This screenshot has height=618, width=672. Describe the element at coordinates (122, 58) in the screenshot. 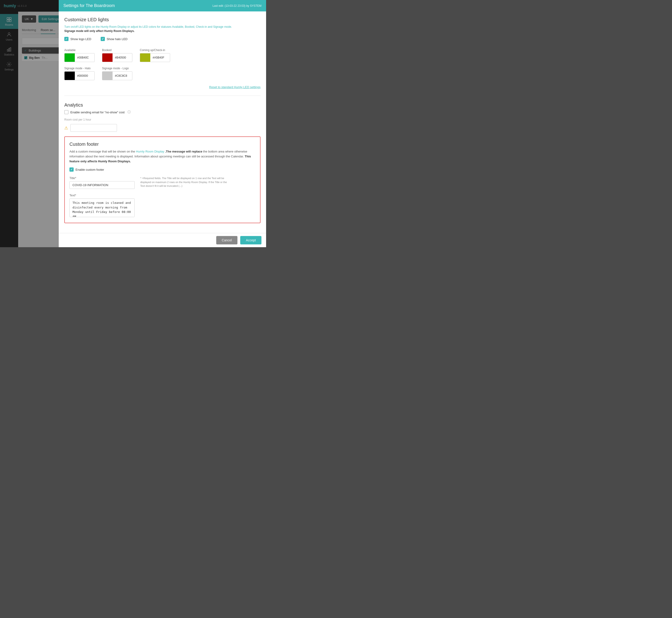

I see `led-booked-value: #B40500` at that location.